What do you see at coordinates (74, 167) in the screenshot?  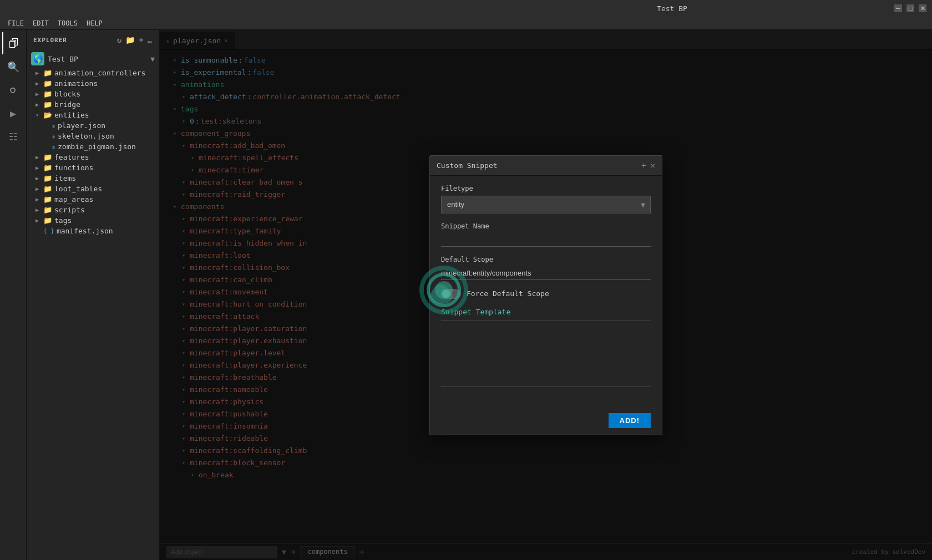 I see `tree-label: functions` at bounding box center [74, 167].